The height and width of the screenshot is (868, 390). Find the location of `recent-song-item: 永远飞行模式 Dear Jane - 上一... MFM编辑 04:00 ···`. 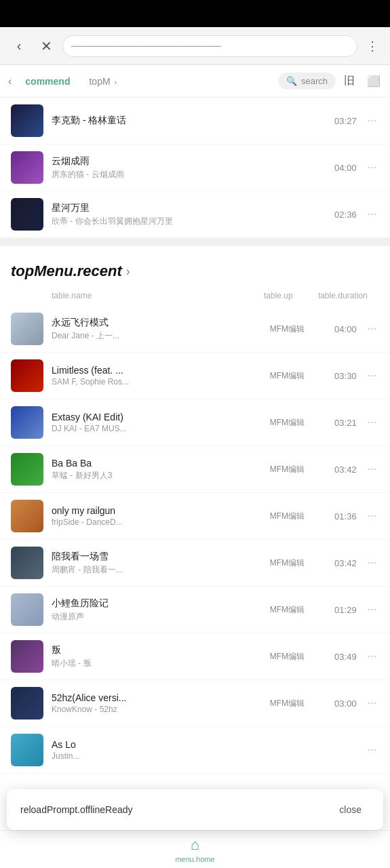

recent-song-item: 永远飞行模式 Dear Jane - 上一... MFM编辑 04:00 ··· is located at coordinates (195, 330).